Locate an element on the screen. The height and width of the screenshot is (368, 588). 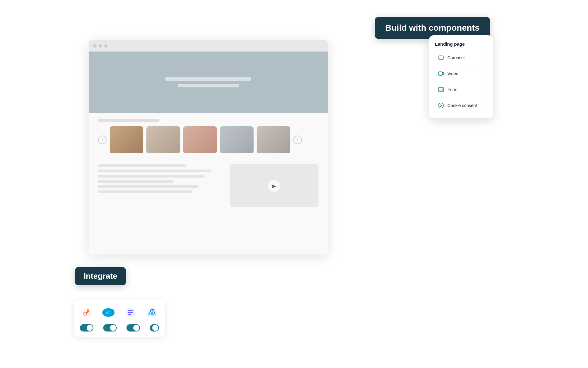
toggle-stripe is located at coordinates (133, 328).